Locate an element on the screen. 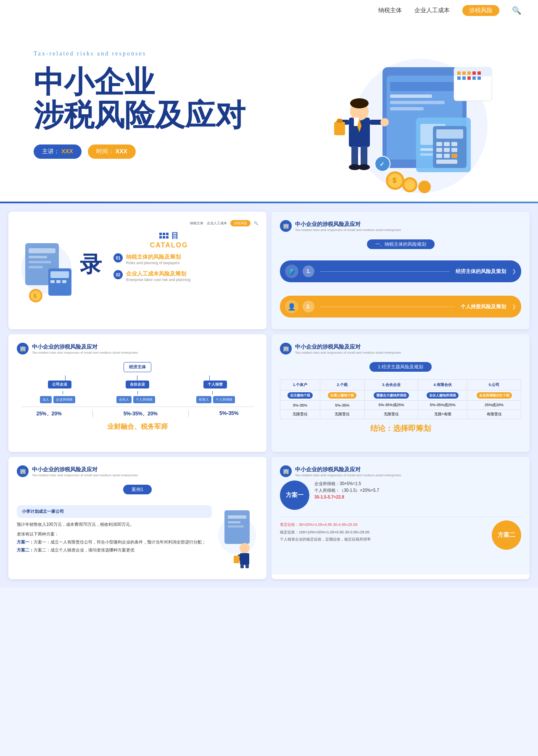 Image resolution: width=538 pixels, height=756 pixels. cell-pct-5: 25%或20% is located at coordinates (494, 405).